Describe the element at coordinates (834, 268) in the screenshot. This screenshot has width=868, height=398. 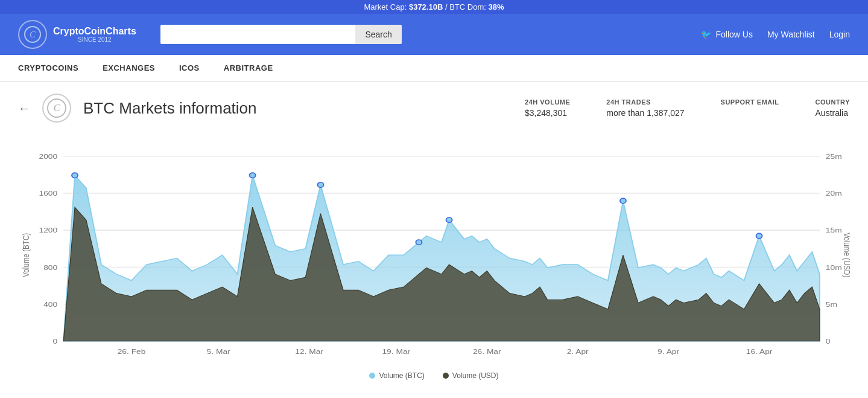
I see `svg-text: 10m` at that location.